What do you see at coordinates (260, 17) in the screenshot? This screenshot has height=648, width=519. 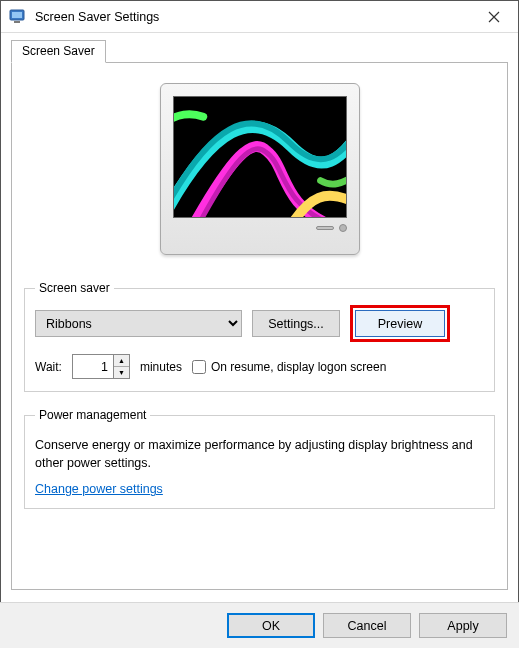 I see `titlebar: Screen Saver Settings` at bounding box center [260, 17].